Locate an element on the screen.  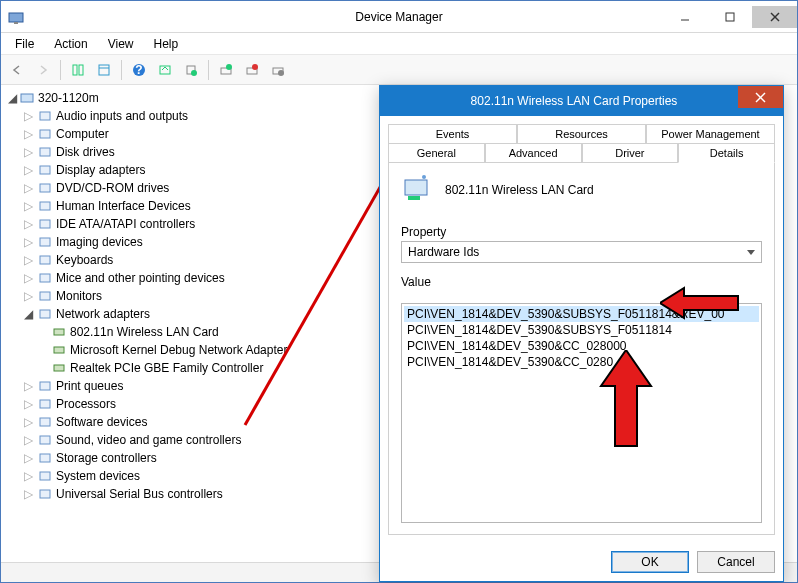
titlebar: Device Manager is located at coordinates (399, 17).